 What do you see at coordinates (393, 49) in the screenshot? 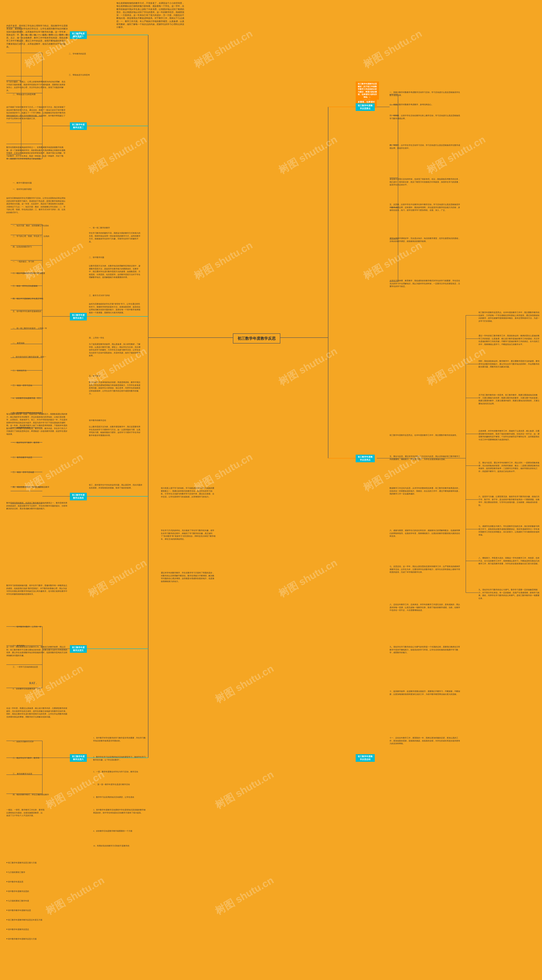
I see `watermark-3: 树图 shutu.cn` at bounding box center [393, 49].